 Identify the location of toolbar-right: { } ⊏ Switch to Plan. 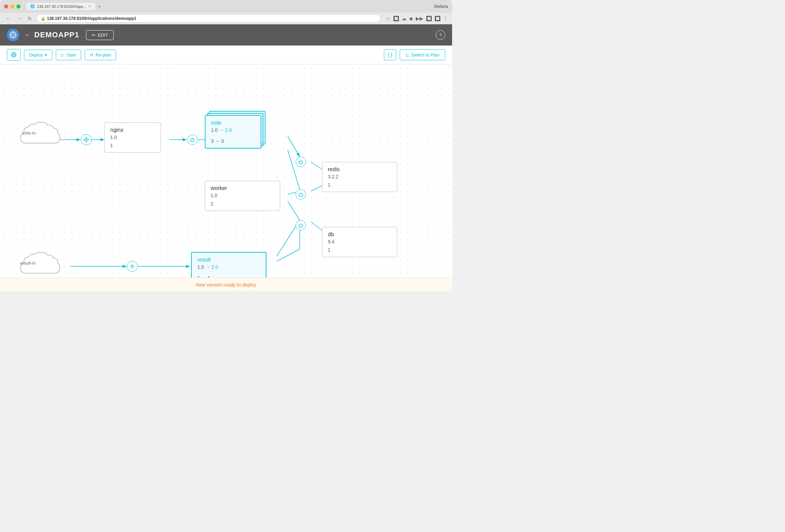
(414, 55).